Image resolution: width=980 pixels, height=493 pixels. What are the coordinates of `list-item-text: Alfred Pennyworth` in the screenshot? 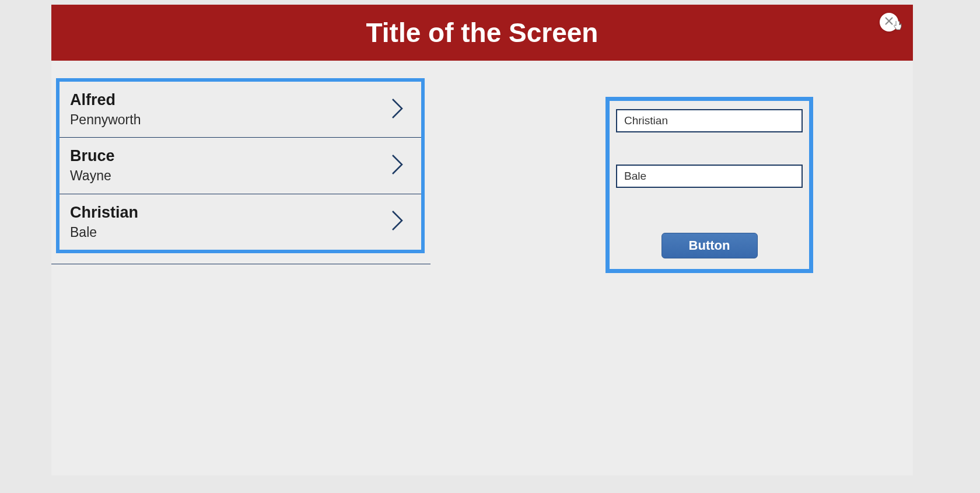 It's located at (105, 110).